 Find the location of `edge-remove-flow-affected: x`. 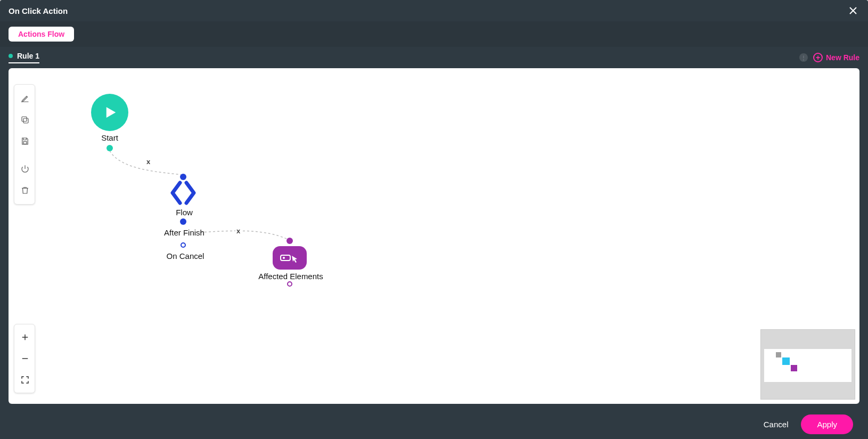

edge-remove-flow-affected: x is located at coordinates (239, 231).